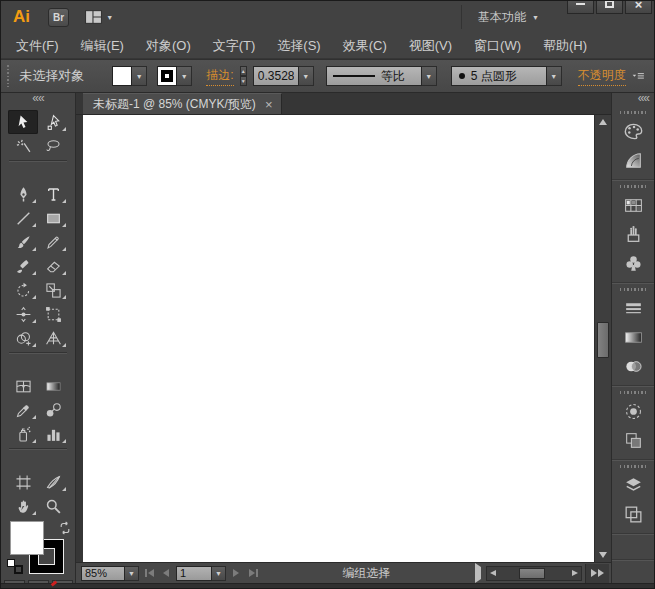 The width and height of the screenshot is (655, 589). Describe the element at coordinates (276, 76) in the screenshot. I see `stroke-weight-input` at that location.